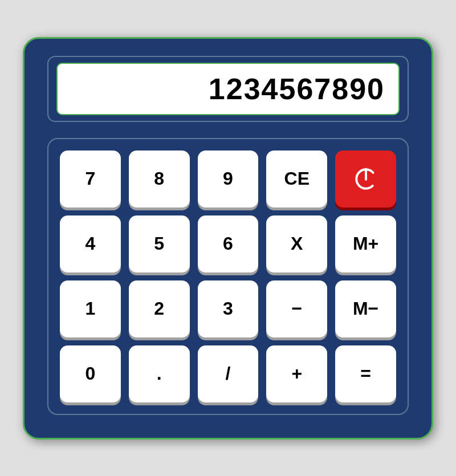 The image size is (456, 476). Describe the element at coordinates (366, 309) in the screenshot. I see `key-mminus: M−` at that location.